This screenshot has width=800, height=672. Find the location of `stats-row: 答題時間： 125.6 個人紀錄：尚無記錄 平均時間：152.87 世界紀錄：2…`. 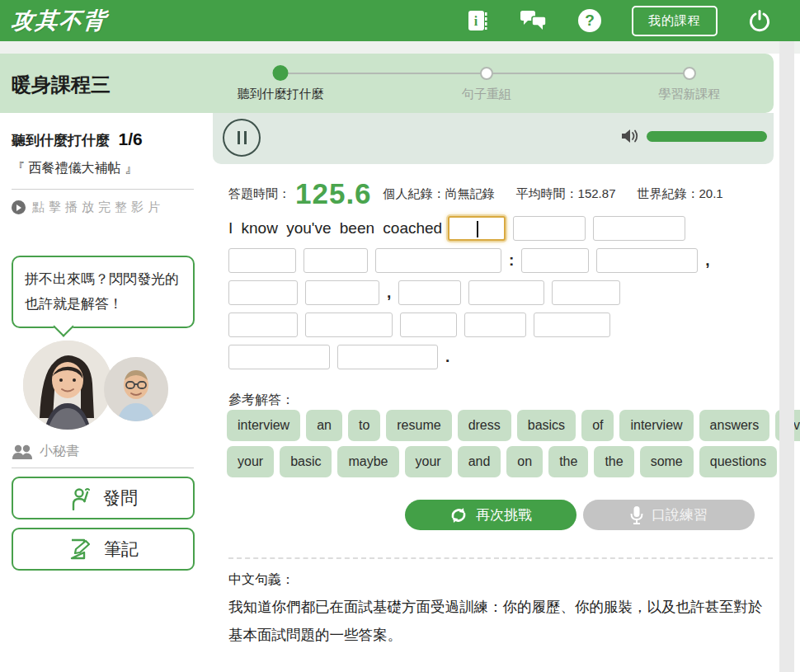

stats-row: 答題時間： 125.6 個人紀錄：尚無記錄 平均時間：152.87 世界紀錄：2… is located at coordinates (487, 194).